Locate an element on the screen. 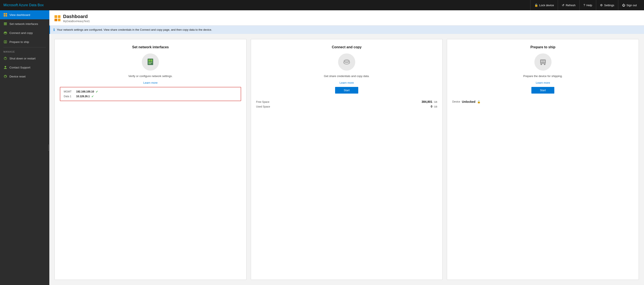  info-icon: ℹ is located at coordinates (54, 30).